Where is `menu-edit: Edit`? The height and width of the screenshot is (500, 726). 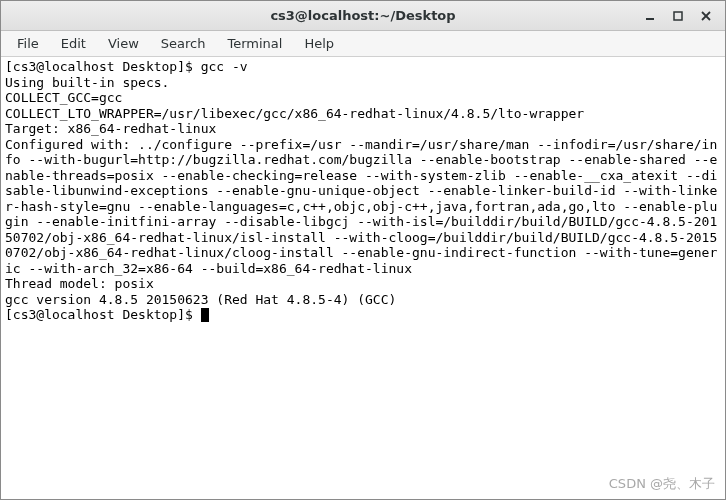
menu-edit: Edit is located at coordinates (74, 44).